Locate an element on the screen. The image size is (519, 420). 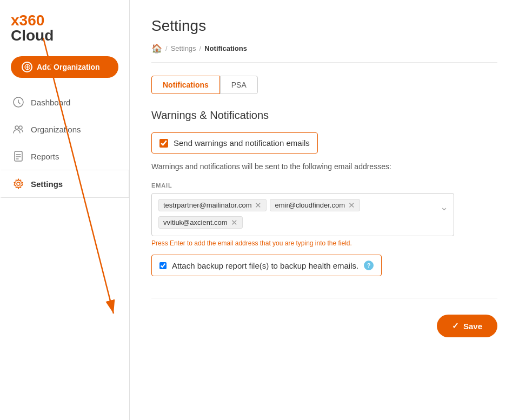
send-warnings-checkbox-row: Send warnings and notification emails is located at coordinates (235, 143).